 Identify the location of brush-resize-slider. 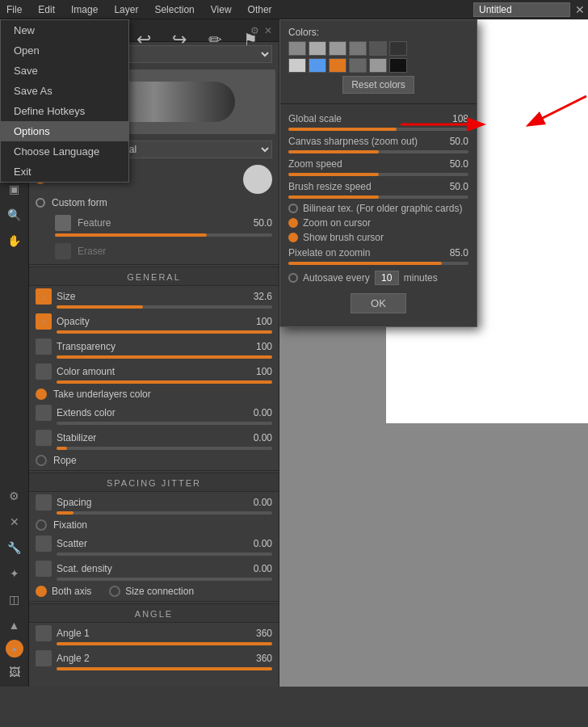
(378, 197).